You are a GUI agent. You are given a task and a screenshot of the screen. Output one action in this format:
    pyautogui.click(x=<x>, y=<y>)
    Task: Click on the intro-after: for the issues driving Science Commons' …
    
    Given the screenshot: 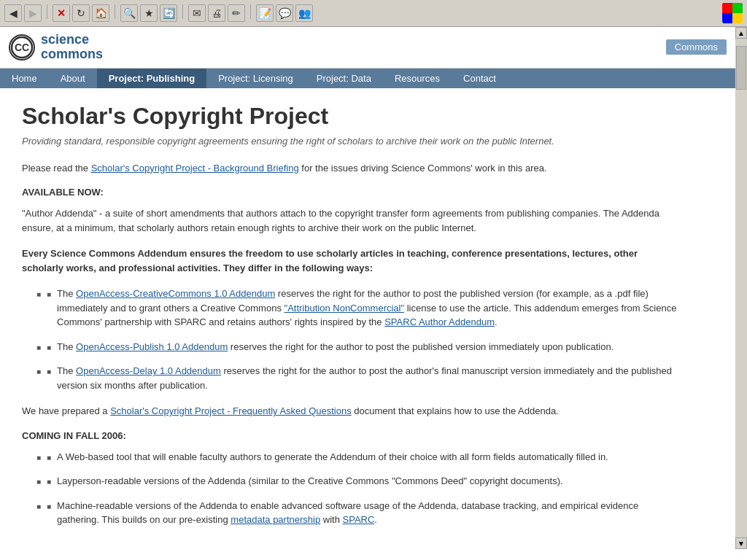 What is the action you would take?
    pyautogui.click(x=423, y=168)
    